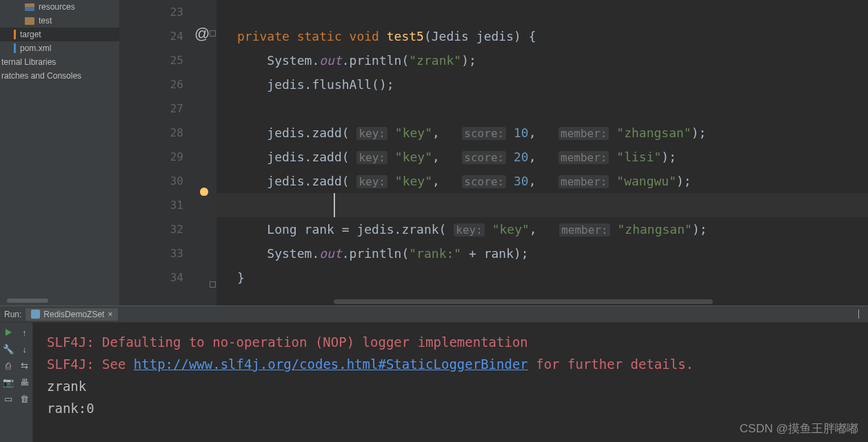 The width and height of the screenshot is (868, 442). What do you see at coordinates (859, 314) in the screenshot?
I see `minimize-icon: —` at bounding box center [859, 314].